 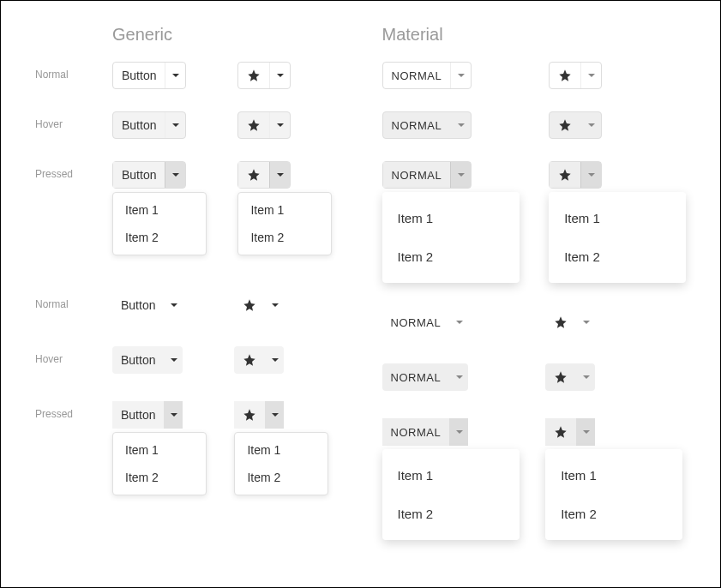 What do you see at coordinates (427, 125) in the screenshot?
I see `material-text-dropdown-hover: Normal` at bounding box center [427, 125].